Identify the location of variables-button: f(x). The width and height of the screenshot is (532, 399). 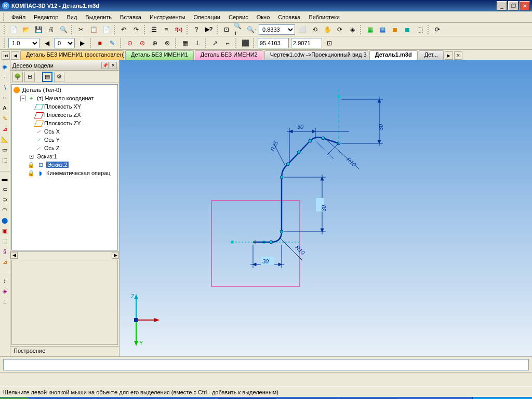
(179, 30).